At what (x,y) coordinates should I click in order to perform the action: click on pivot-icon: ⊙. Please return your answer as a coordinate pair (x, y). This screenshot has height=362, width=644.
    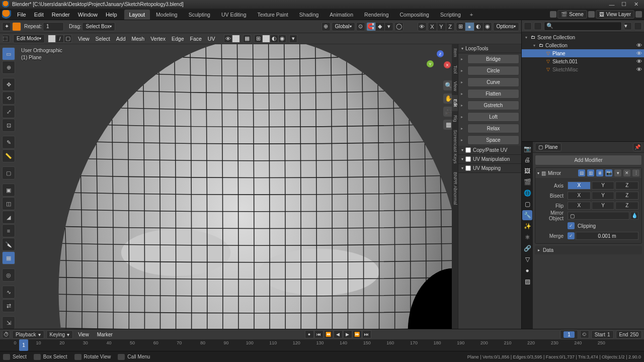
    Looking at the image, I should click on (361, 27).